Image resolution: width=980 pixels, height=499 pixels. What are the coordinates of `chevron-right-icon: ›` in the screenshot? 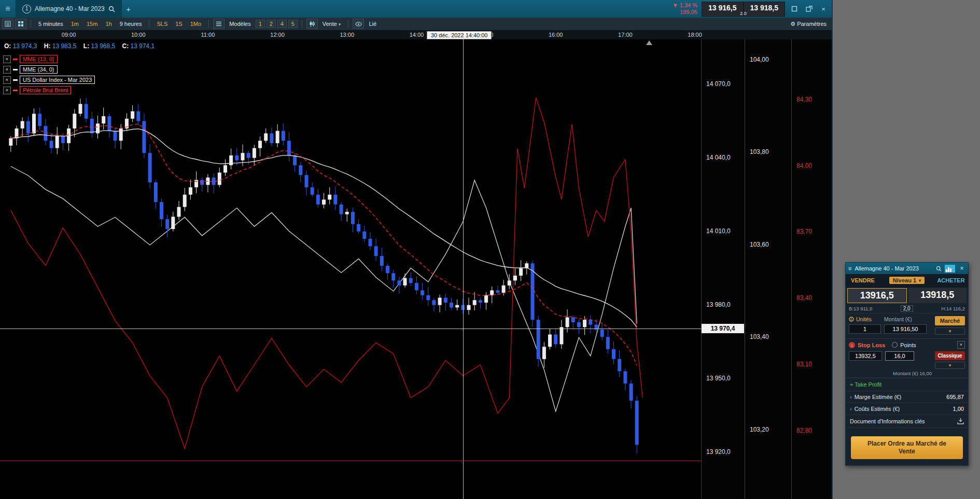 It's located at (851, 397).